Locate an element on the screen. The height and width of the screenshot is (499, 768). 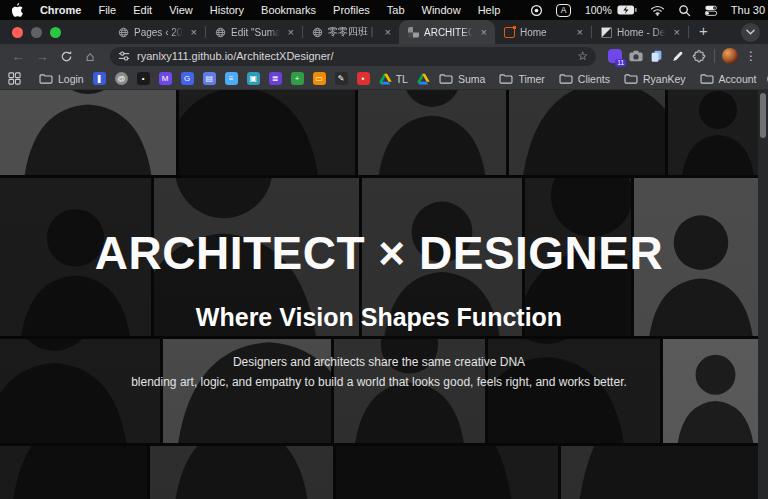
bookmark-purple-m: M is located at coordinates (166, 78).